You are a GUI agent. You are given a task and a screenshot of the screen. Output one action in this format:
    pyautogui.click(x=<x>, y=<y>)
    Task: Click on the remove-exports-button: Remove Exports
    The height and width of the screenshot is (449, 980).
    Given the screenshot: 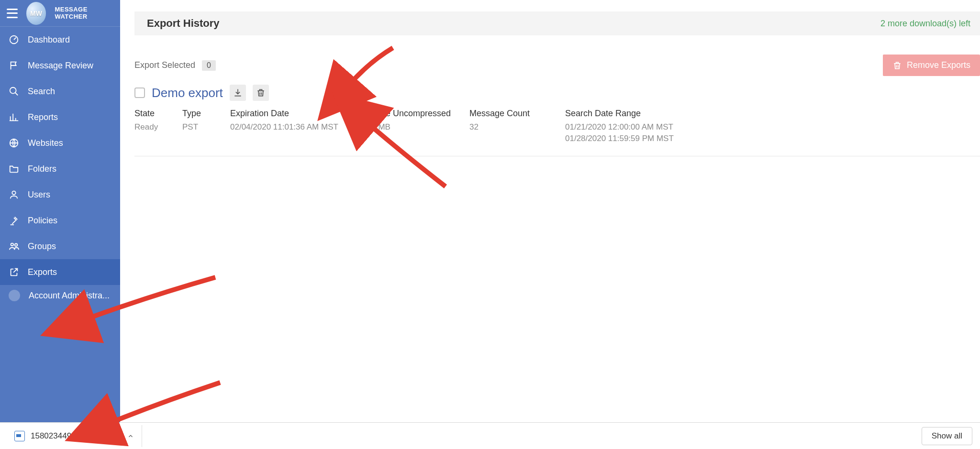 What is the action you would take?
    pyautogui.click(x=931, y=65)
    